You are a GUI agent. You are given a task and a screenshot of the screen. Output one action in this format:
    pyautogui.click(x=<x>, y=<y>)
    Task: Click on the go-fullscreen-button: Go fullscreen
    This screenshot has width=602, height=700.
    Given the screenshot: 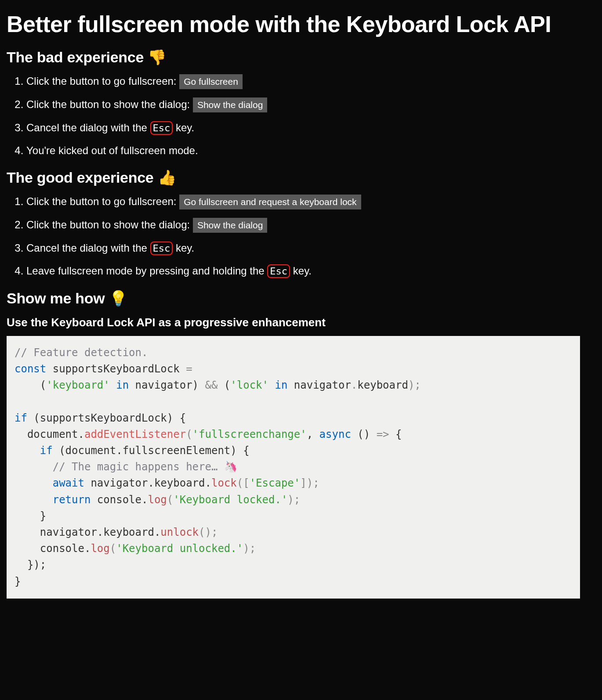 What is the action you would take?
    pyautogui.click(x=211, y=82)
    